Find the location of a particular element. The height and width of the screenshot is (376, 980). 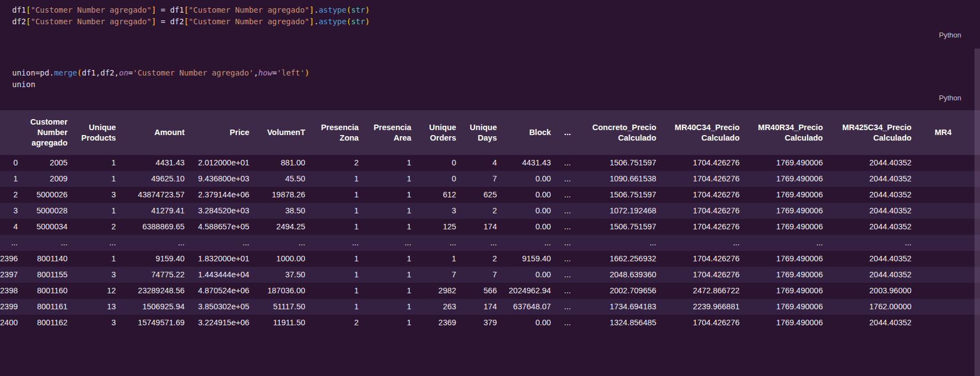

row-index: ... is located at coordinates (12, 243).